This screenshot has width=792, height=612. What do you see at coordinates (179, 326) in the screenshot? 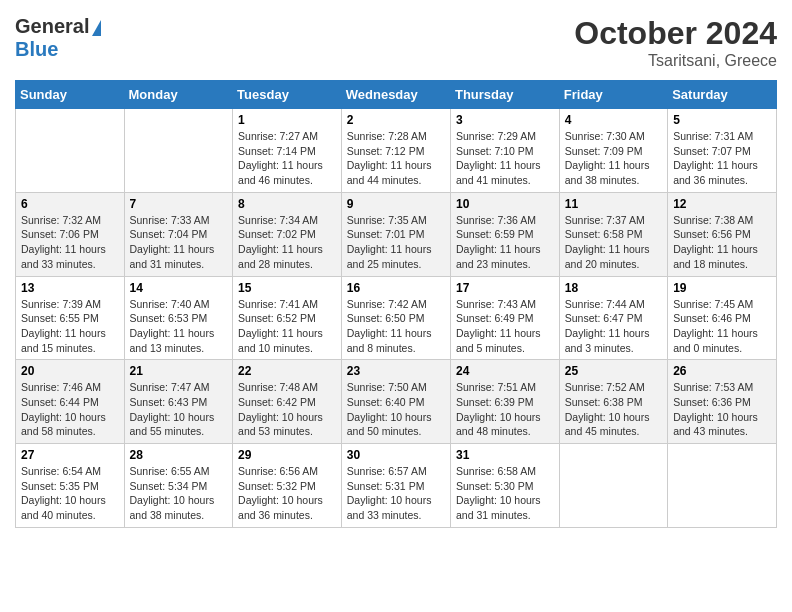
I see `day-info: Sunrise: 7:40 AM Sunset: 6:53 PM Dayligh…` at bounding box center [179, 326].